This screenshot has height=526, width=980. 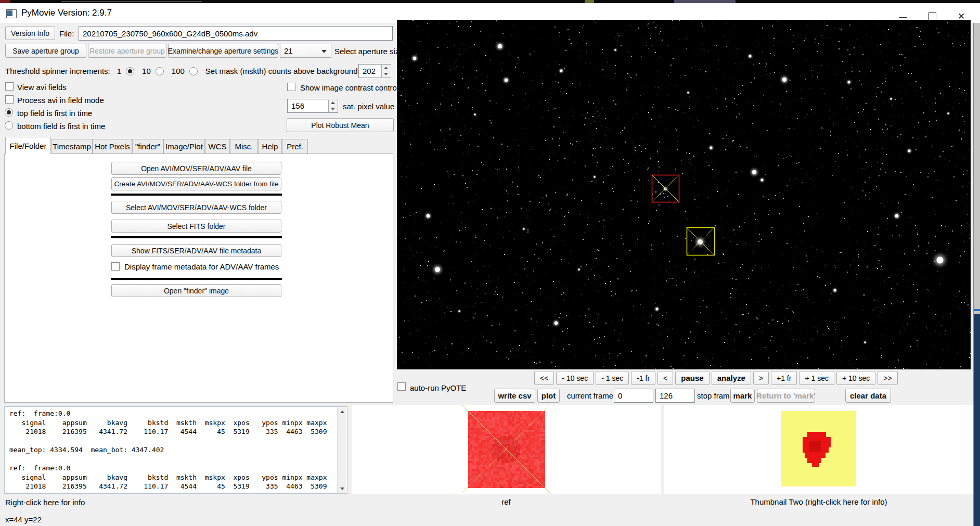 I want to click on mask-threshold-spinner: 202, so click(x=375, y=71).